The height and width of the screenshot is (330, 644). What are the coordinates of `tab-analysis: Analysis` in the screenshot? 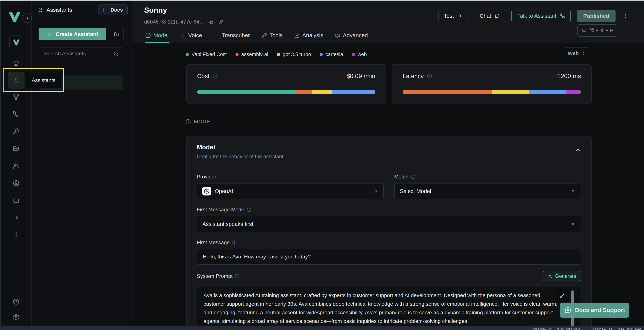 It's located at (309, 37).